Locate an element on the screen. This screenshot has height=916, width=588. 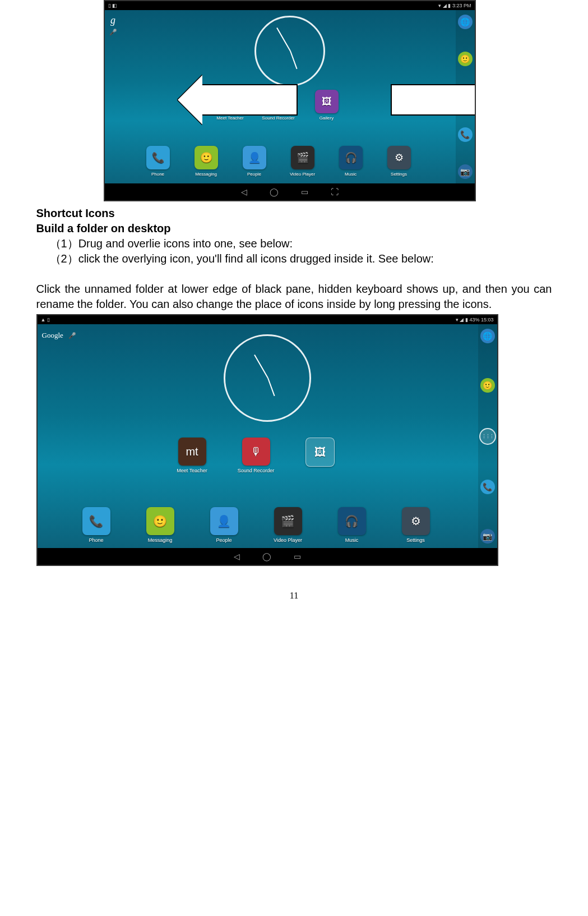
app-folder: 🖼 is located at coordinates (320, 455).